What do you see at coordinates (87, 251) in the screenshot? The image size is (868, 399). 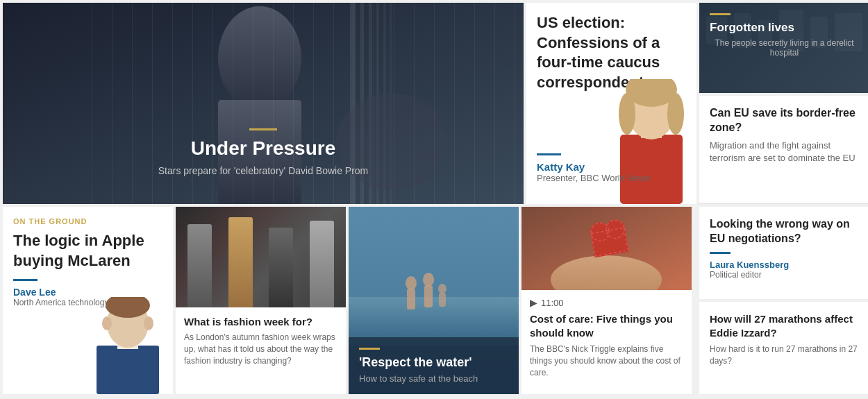 I see `logic-title: The logic in Apple buying McLaren` at bounding box center [87, 251].